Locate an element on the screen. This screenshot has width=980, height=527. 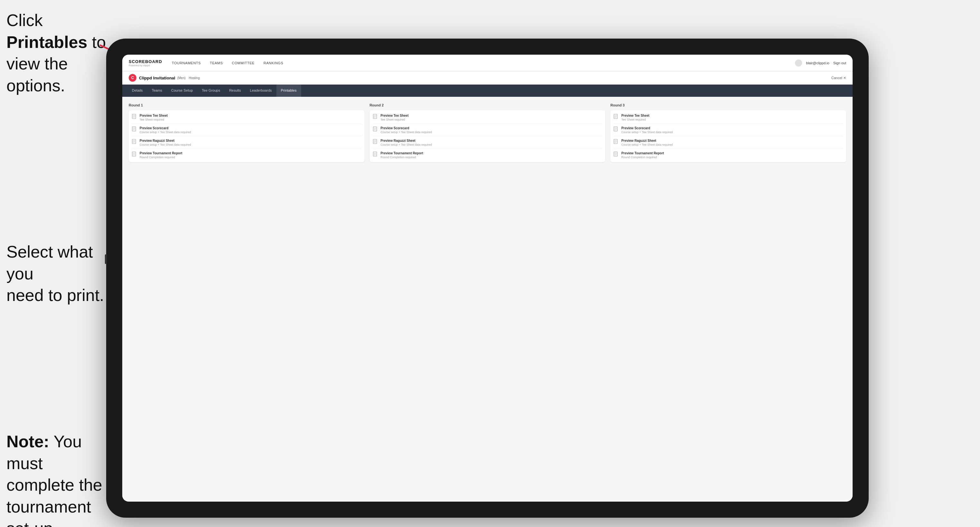
user-avatar is located at coordinates (799, 63).